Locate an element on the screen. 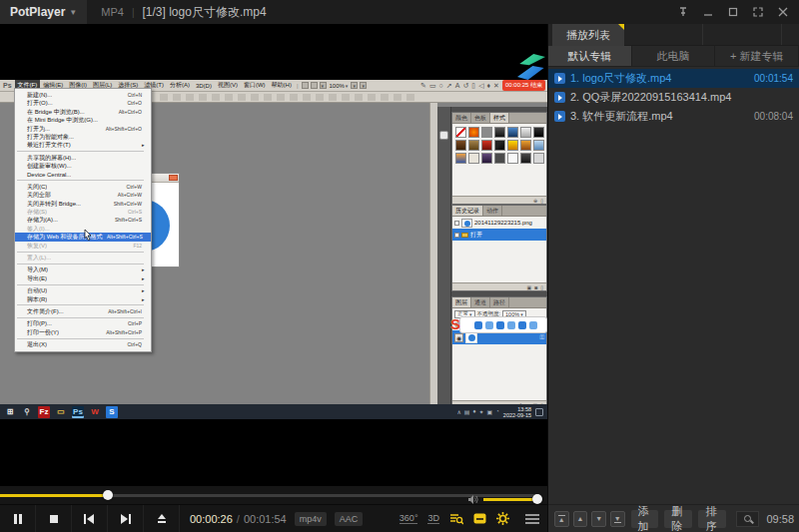  recorder-tool-icon: ✎ is located at coordinates (423, 86).